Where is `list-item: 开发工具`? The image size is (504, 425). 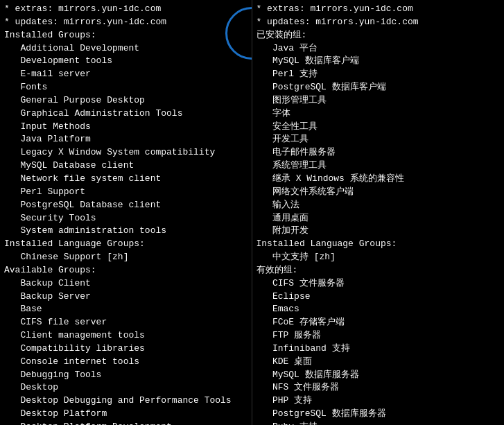
list-item: 开发工具 is located at coordinates (379, 140).